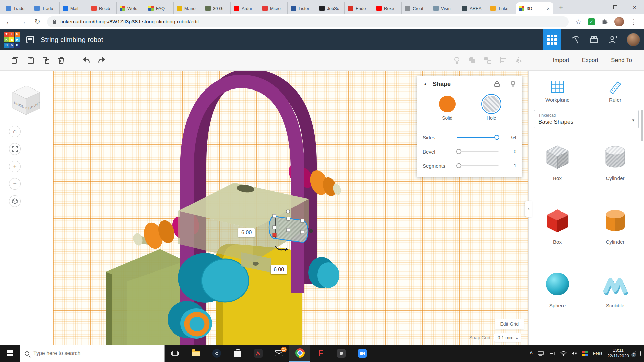 The image size is (644, 362). What do you see at coordinates (613, 40) in the screenshot?
I see `colla­borate-person-icon` at bounding box center [613, 40].